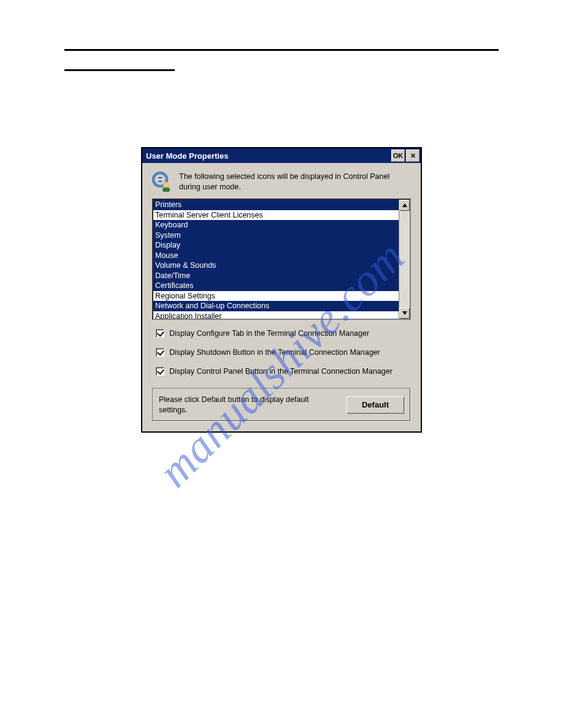 Image resolution: width=563 pixels, height=728 pixels. Describe the element at coordinates (268, 156) in the screenshot. I see `window-title: User Mode Properties` at that location.